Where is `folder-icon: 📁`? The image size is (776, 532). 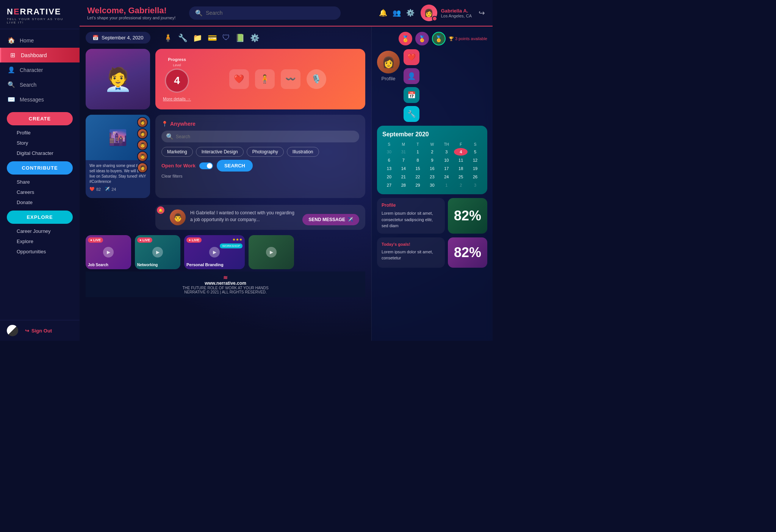 folder-icon: 📁 is located at coordinates (198, 38).